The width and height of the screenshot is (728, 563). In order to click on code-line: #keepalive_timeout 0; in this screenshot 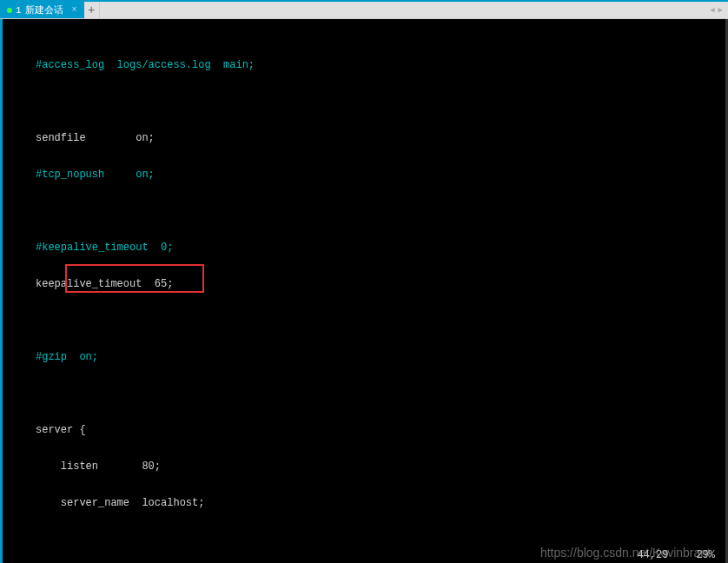, I will do `click(364, 248)`.